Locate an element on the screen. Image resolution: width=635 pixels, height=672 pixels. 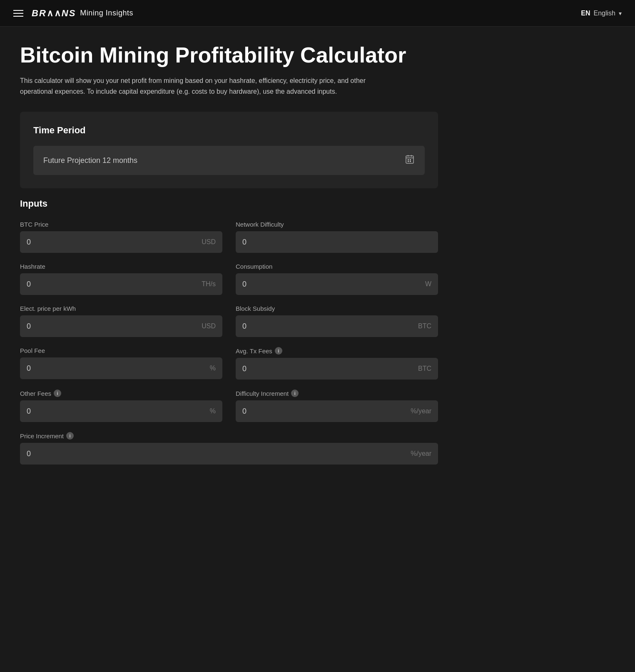
input-wrapper-avg-tx-fees: BTC is located at coordinates (337, 369).